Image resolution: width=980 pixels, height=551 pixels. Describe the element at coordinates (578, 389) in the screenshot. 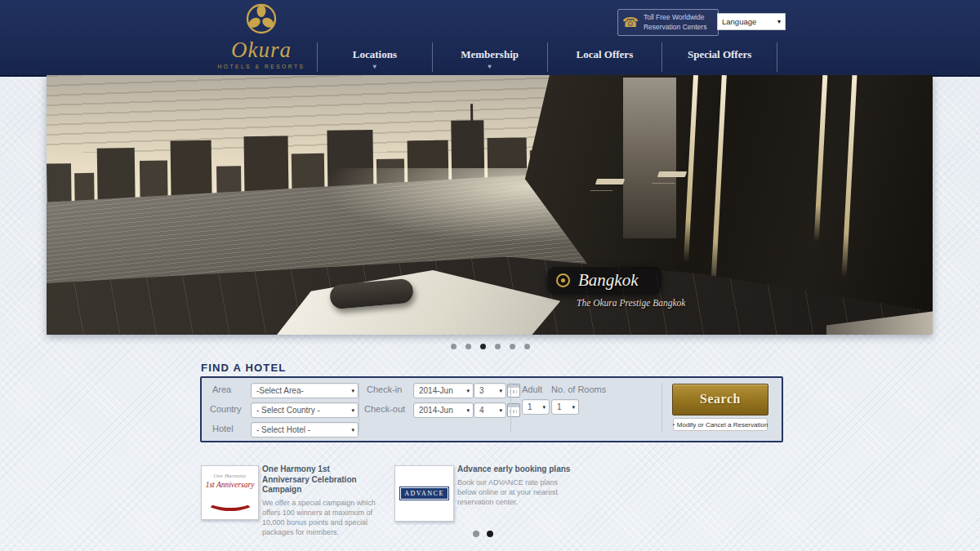

I see `rooms-label: No. of Rooms` at that location.